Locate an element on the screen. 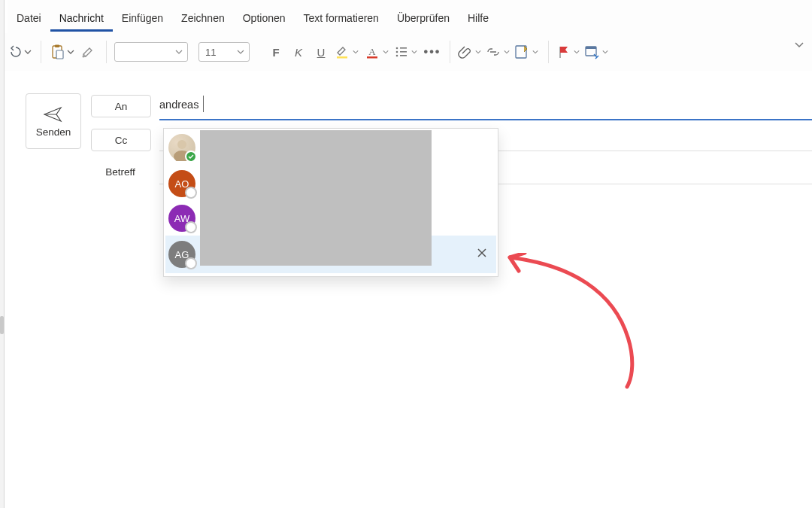  presence-available-icon is located at coordinates (191, 157).